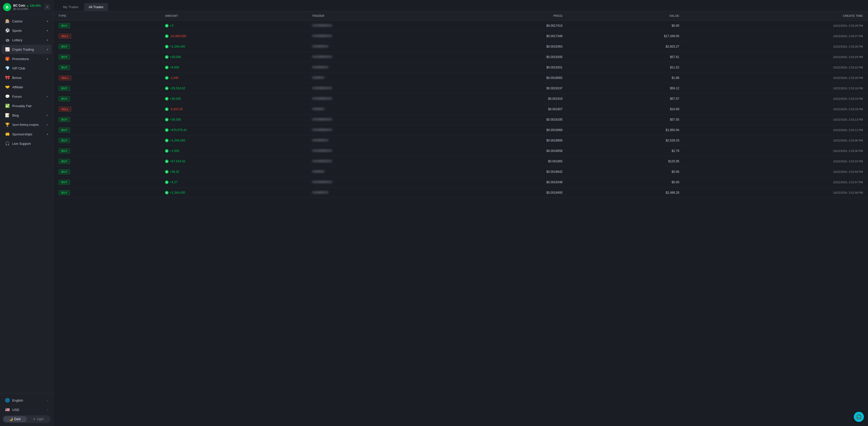  What do you see at coordinates (15, 419) in the screenshot?
I see `dark-theme-button: 🌙 Dark` at bounding box center [15, 419].